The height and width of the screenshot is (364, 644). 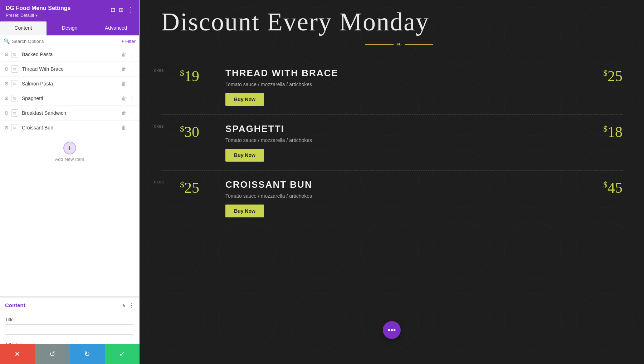 What do you see at coordinates (69, 113) in the screenshot?
I see `list-item: ⚙ ⧉ Breakfast Sandwich 🗑 ⋮` at bounding box center [69, 113].